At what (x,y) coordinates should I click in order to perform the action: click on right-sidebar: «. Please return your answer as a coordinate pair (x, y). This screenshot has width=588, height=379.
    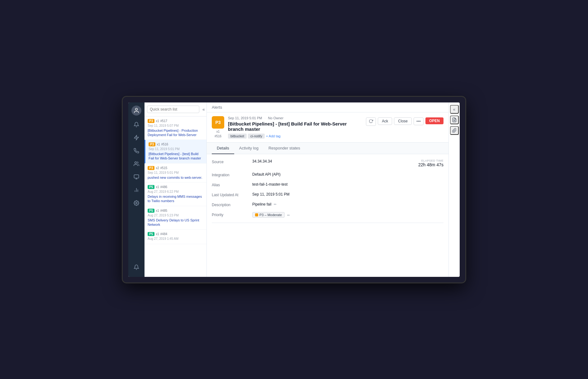
    Looking at the image, I should click on (454, 190).